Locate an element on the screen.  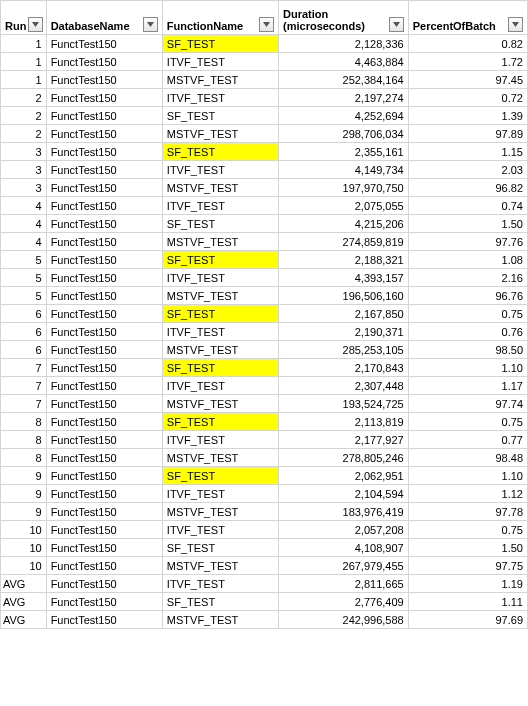
cell-percent-of-batch: 0.74 is located at coordinates (468, 206).